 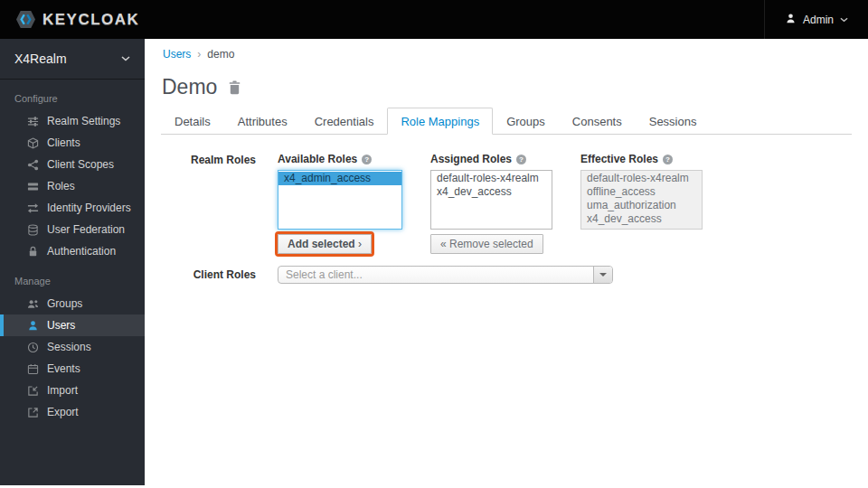 What do you see at coordinates (492, 203) in the screenshot?
I see `assigned-roles-column: Assigned Roles ? default-roles-x4realm x…` at bounding box center [492, 203].